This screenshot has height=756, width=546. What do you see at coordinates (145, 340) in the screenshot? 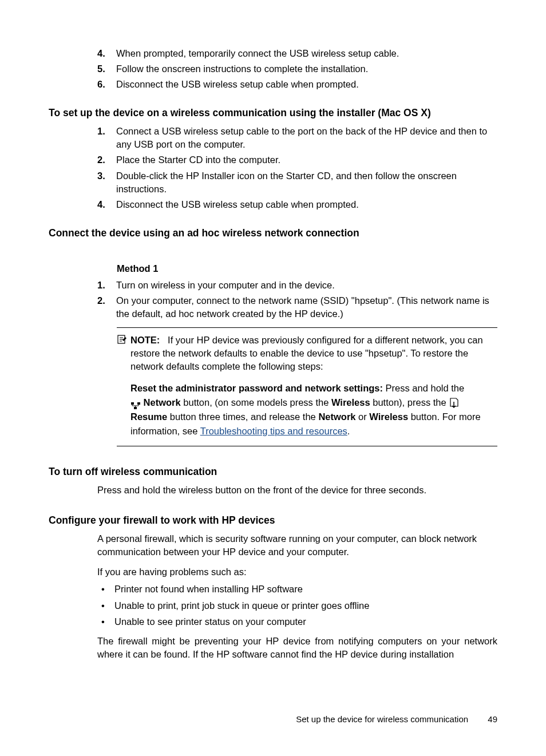
I see `note-label: NOTE:` at bounding box center [145, 340].